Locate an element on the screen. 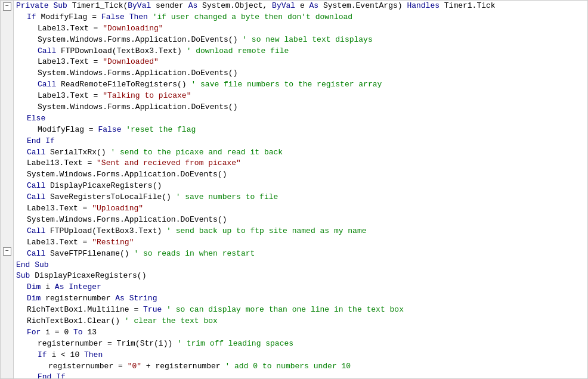 The width and height of the screenshot is (588, 379). code-line: Label3.Text = "Talking to picaxe" is located at coordinates (302, 97).